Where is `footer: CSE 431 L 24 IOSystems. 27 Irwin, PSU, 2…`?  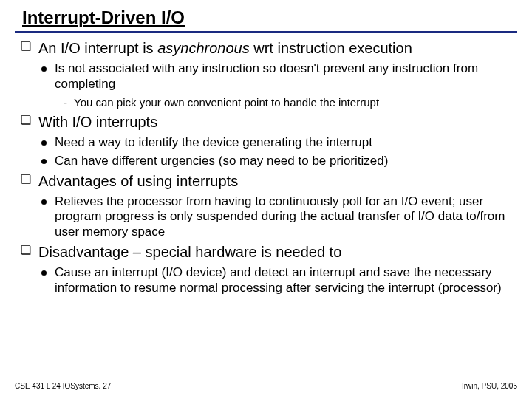 footer: CSE 431 L 24 IOSystems. 27 Irwin, PSU, 2… is located at coordinates (266, 386).